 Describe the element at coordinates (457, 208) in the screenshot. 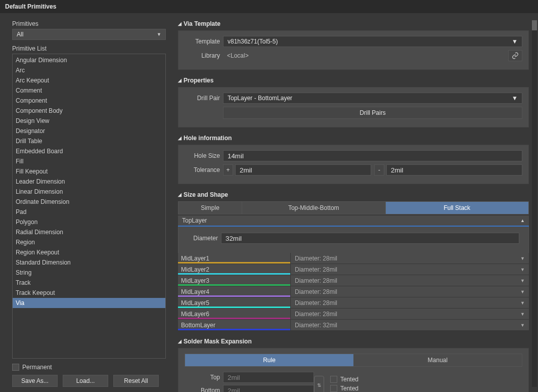

I see `size-shape-tab: Full Stack` at that location.